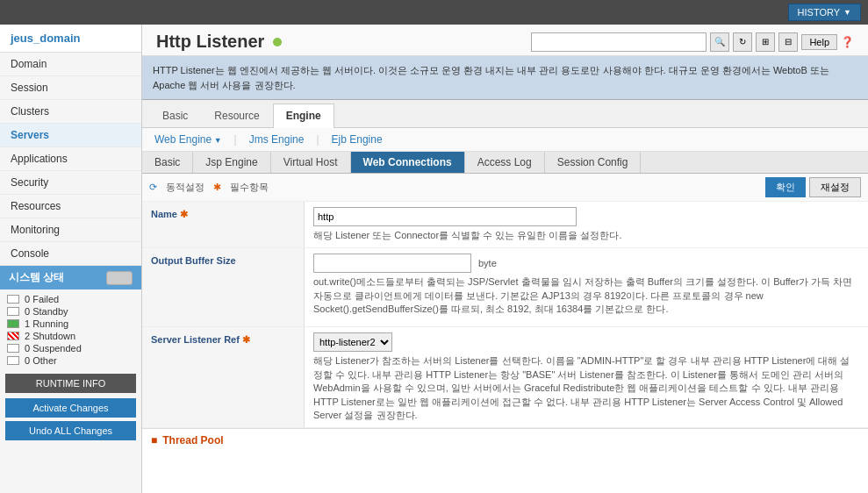 This screenshot has height=493, width=868. Describe the element at coordinates (434, 12) in the screenshot. I see `top-bar: HISTORY` at that location.